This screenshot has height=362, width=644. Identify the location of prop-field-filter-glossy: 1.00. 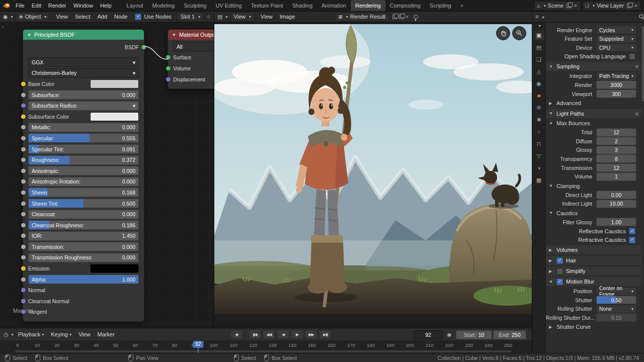
(616, 222).